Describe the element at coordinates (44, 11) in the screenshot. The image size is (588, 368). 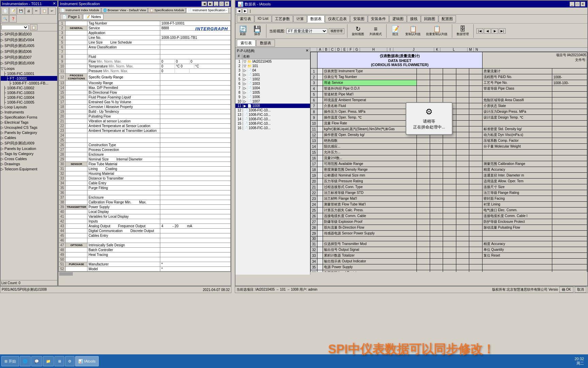
I see `toolbar-btn-6: 📋` at that location.